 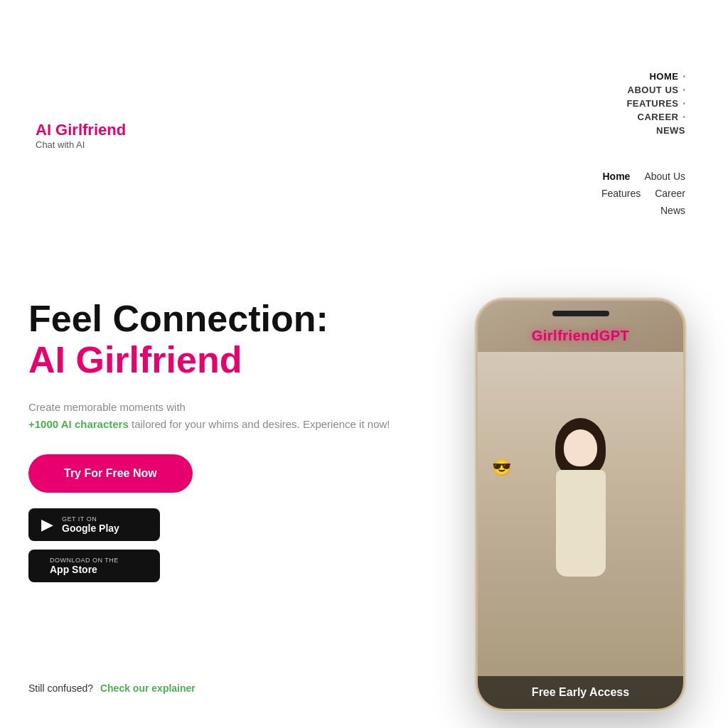 I want to click on top-nav-row-2: ABOUT US •, so click(x=657, y=90).